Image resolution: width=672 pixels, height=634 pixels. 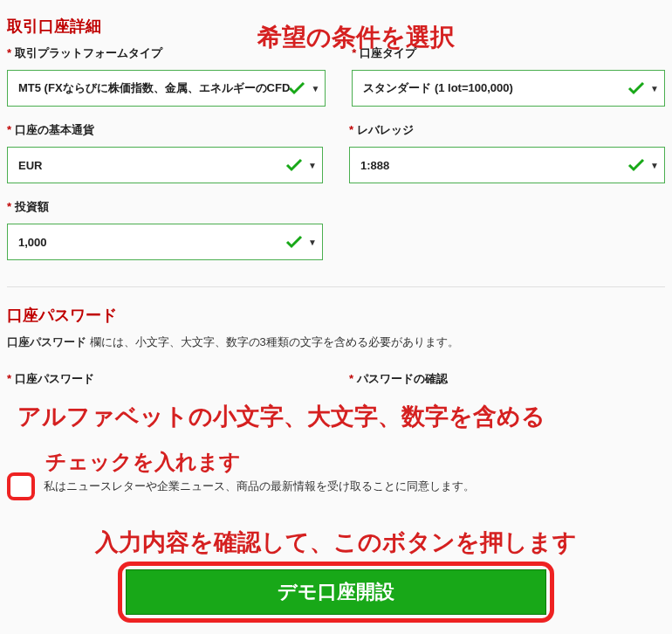 I want to click on select-leverage-value: 1:888, so click(x=495, y=166).